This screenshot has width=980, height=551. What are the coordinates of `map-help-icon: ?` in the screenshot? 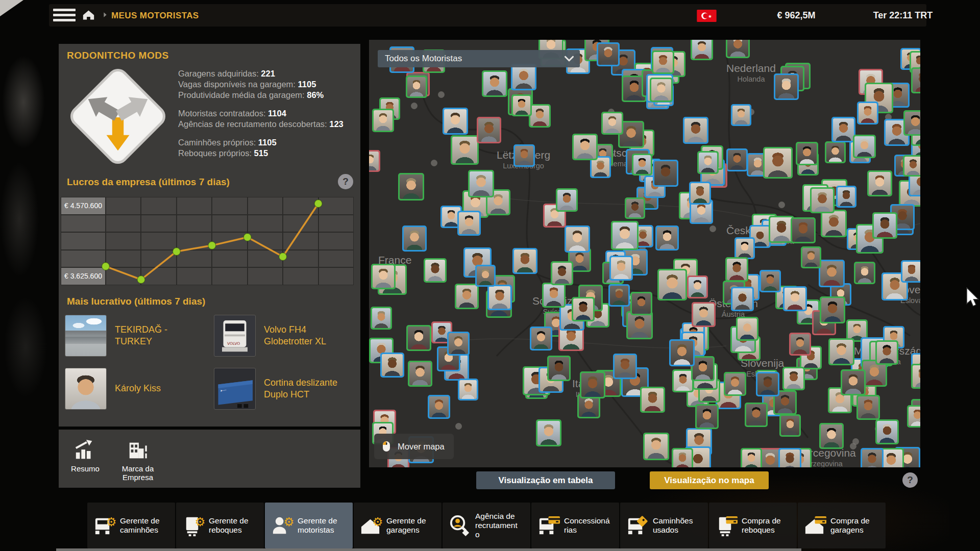 It's located at (910, 480).